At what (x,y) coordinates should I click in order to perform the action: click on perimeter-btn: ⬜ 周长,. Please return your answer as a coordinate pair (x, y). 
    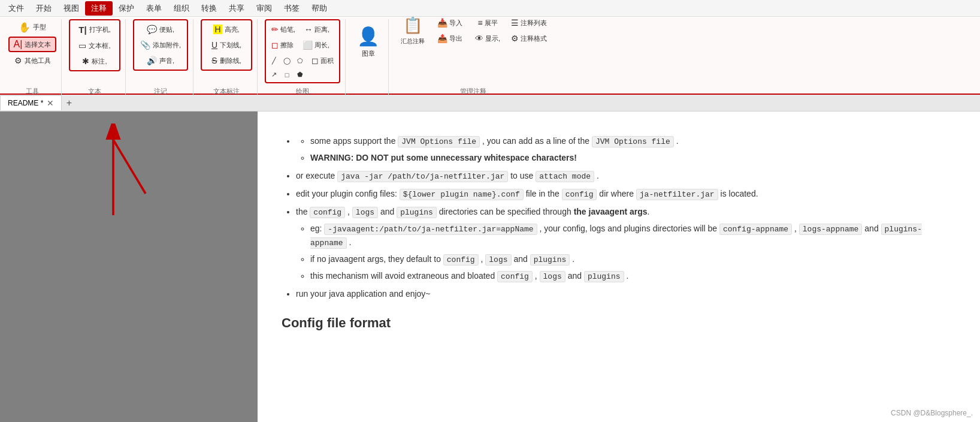
    Looking at the image, I should click on (316, 45).